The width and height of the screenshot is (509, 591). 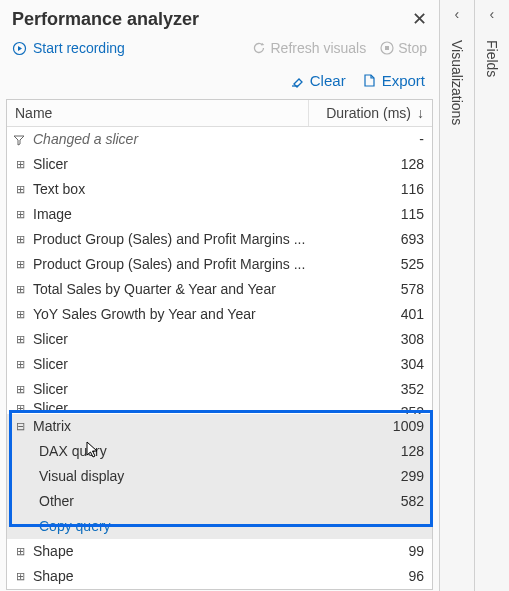 I want to click on row-label: Text box, so click(x=59, y=190).